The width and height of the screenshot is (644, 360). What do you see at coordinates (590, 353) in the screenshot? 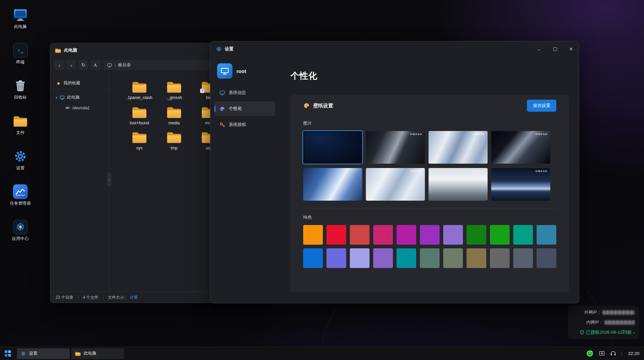
I see `assistant-icon` at bounding box center [590, 353].